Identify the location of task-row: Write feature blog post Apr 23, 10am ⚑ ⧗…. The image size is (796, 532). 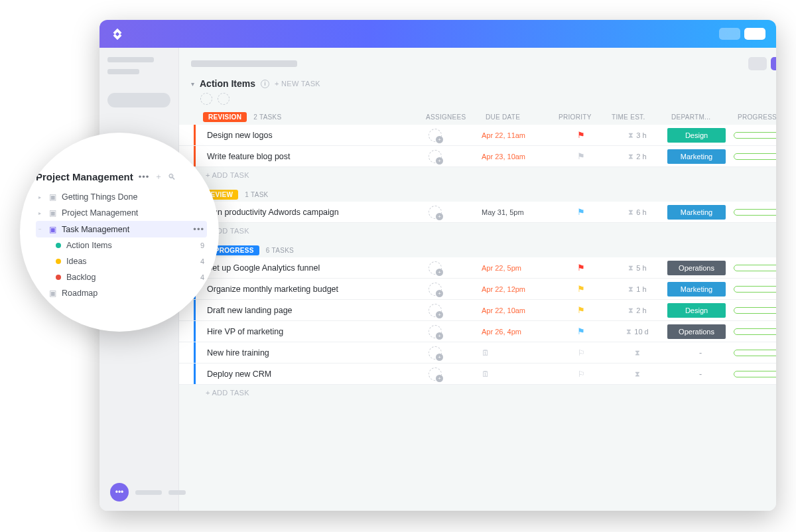
(478, 157).